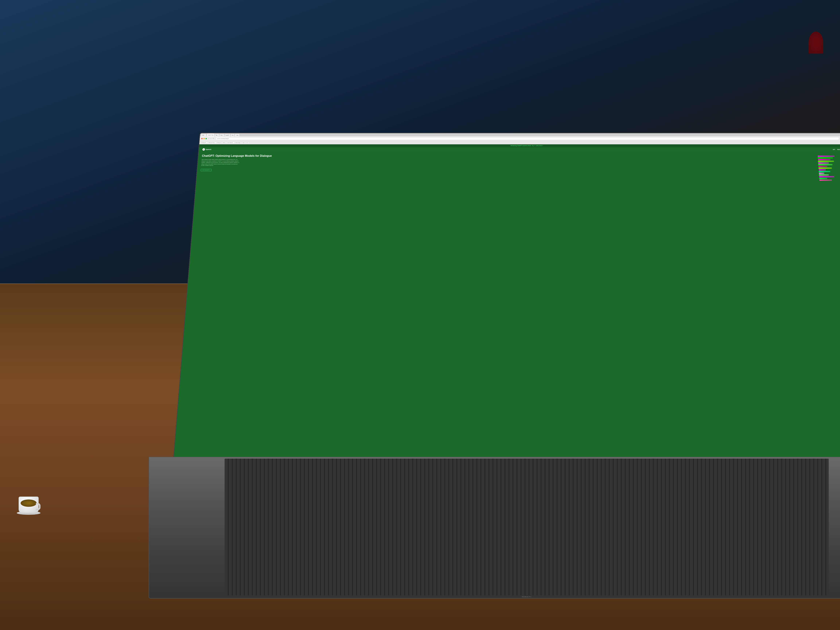 The width and height of the screenshot is (840, 630). I want to click on url-text: openai.com/blog/chatgpt/, so click(223, 138).